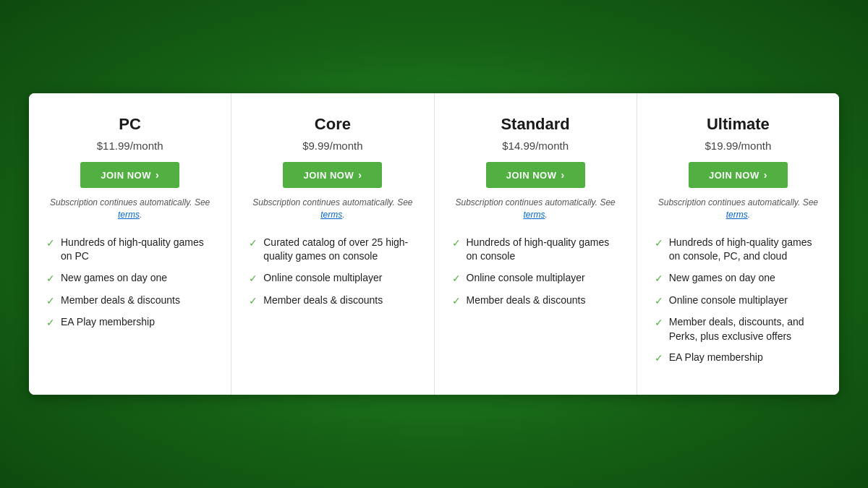 This screenshot has height=488, width=868. I want to click on standard-feature-2: Member deals & discounts, so click(527, 301).